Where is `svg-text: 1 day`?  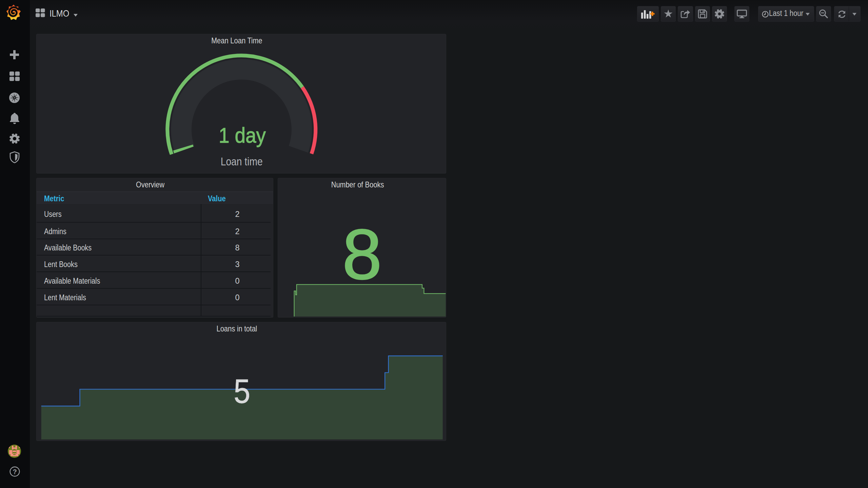
svg-text: 1 day is located at coordinates (242, 135).